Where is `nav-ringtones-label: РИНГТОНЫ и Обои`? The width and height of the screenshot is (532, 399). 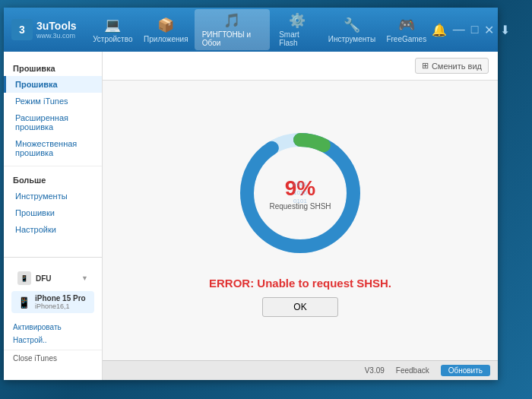
nav-ringtones-label: РИНГТОНЫ и Обои is located at coordinates (233, 39).